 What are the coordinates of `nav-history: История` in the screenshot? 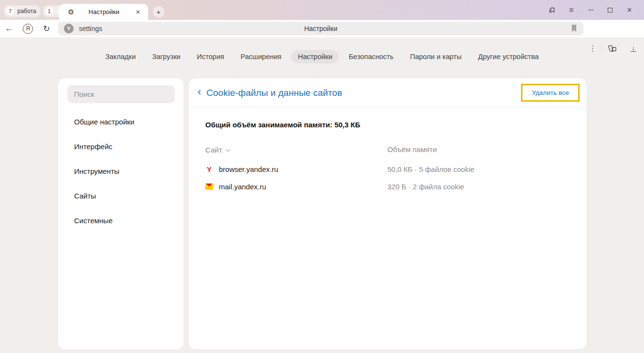 It's located at (211, 57).